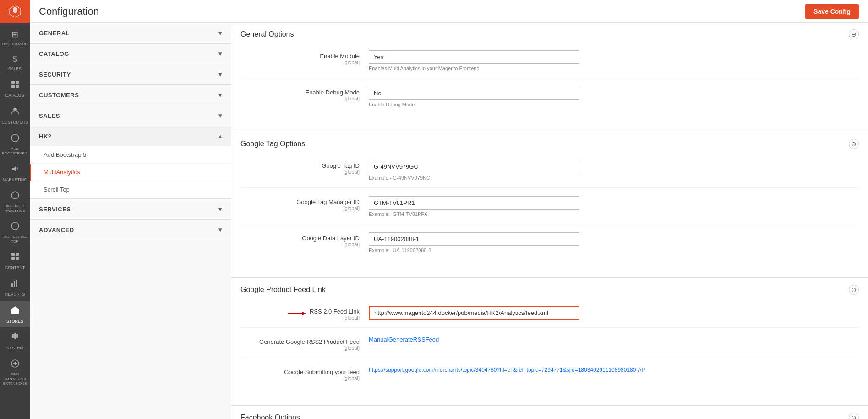 This screenshot has height=419, width=868. What do you see at coordinates (614, 68) in the screenshot?
I see `hint-enable-module: Enables Multi Analytics in your Magento …` at bounding box center [614, 68].